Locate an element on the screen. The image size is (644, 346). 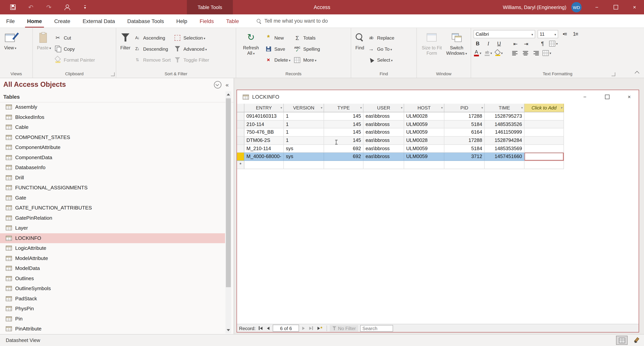
descending-button: Z↓ Descending is located at coordinates (152, 49).